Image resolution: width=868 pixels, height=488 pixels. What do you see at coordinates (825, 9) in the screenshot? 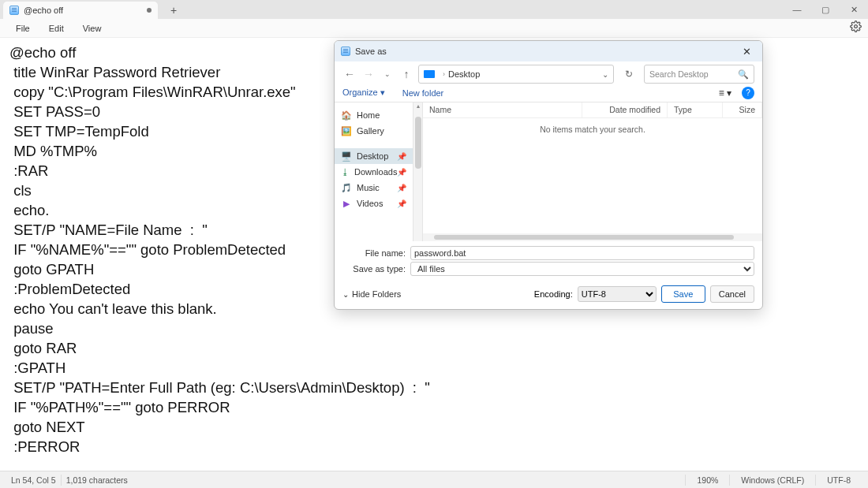
I see `maximize-button: ▢` at bounding box center [825, 9].